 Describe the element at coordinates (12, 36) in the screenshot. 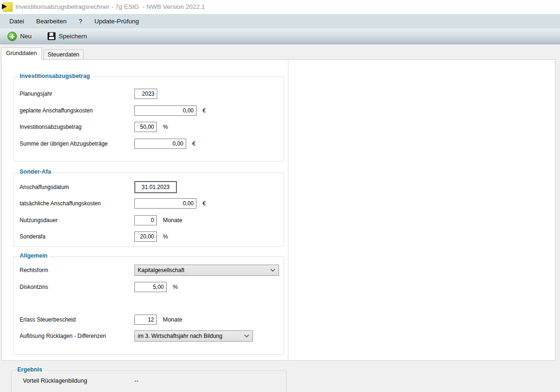

I see `add-icon` at that location.